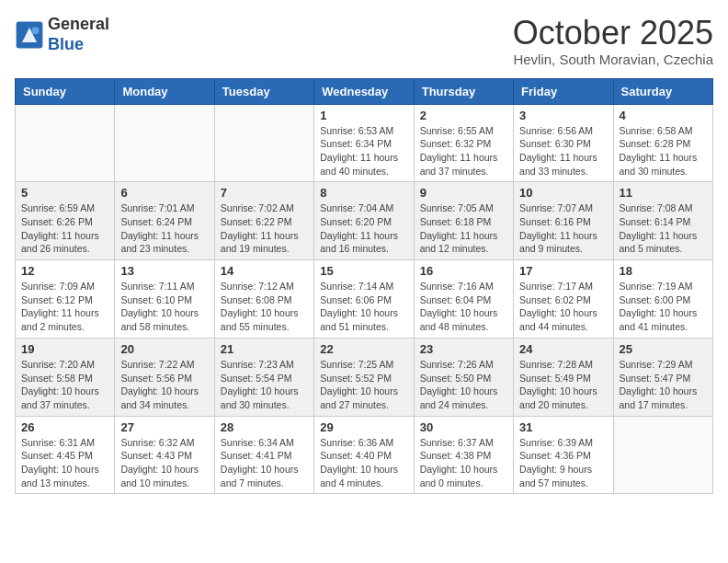 The image size is (728, 563). What do you see at coordinates (64, 464) in the screenshot?
I see `day-info: Sunrise: 6:31 AM Sunset: 4:45 PM Dayligh…` at bounding box center [64, 464].